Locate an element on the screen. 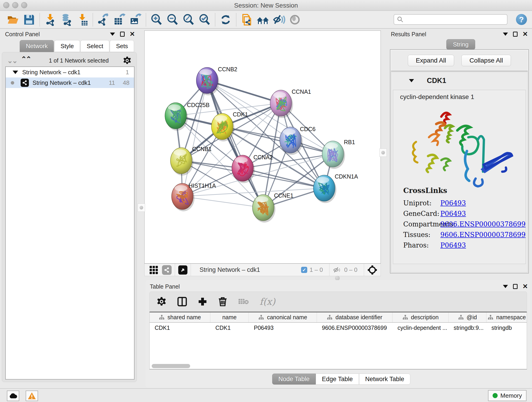 The width and height of the screenshot is (532, 402). selected-node-edge-counts: 1 – 0 is located at coordinates (316, 270).